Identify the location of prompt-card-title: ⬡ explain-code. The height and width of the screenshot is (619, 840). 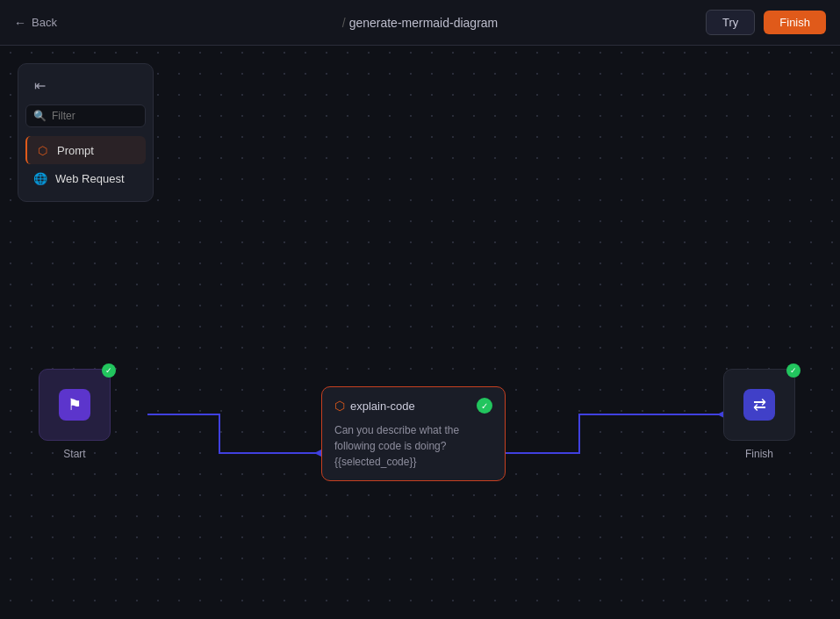
(375, 406).